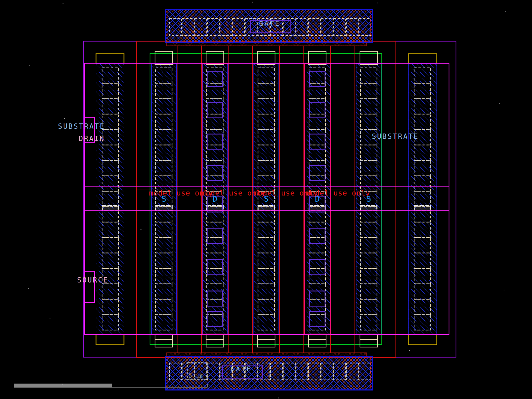 Image resolution: width=532 pixels, height=399 pixels. What do you see at coordinates (92, 139) in the screenshot?
I see `drain-label: DRAIN` at bounding box center [92, 139].